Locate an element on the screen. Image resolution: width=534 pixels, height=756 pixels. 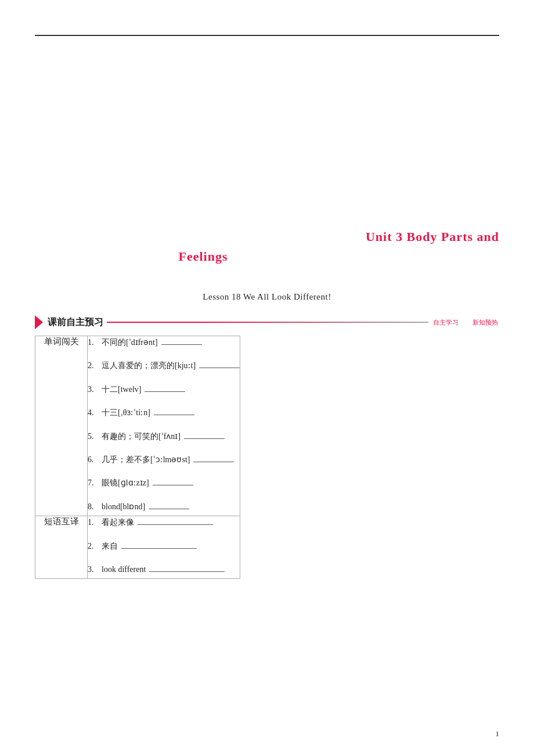
right-label-text2: 新知预热 is located at coordinates (485, 322).